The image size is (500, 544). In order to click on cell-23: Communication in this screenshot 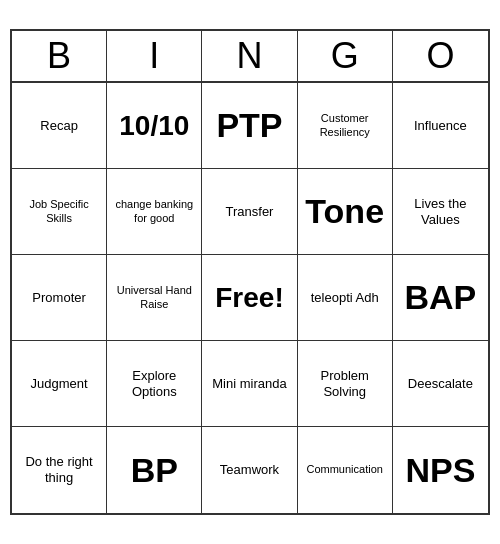, I will do `click(346, 470)`.